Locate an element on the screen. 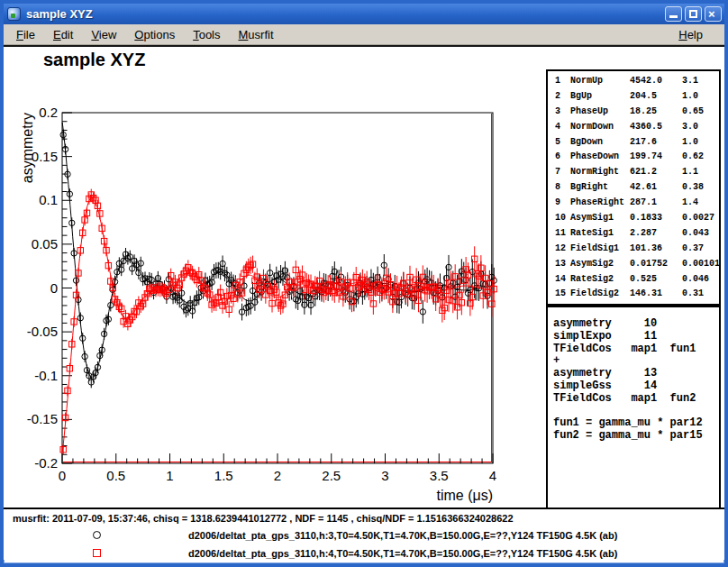 The image size is (728, 567). maximize-icon is located at coordinates (694, 14).